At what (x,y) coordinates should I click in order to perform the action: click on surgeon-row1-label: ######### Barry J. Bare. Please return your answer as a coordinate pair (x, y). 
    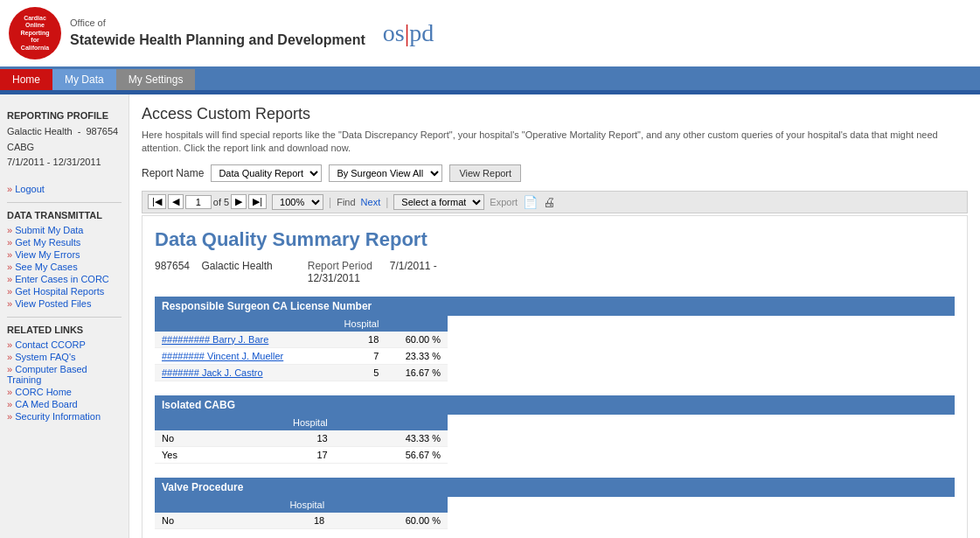
    Looking at the image, I should click on (240, 339).